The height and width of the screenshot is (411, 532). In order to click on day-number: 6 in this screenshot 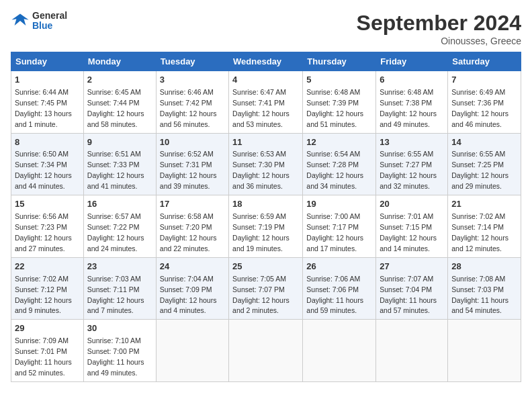, I will do `click(412, 81)`.